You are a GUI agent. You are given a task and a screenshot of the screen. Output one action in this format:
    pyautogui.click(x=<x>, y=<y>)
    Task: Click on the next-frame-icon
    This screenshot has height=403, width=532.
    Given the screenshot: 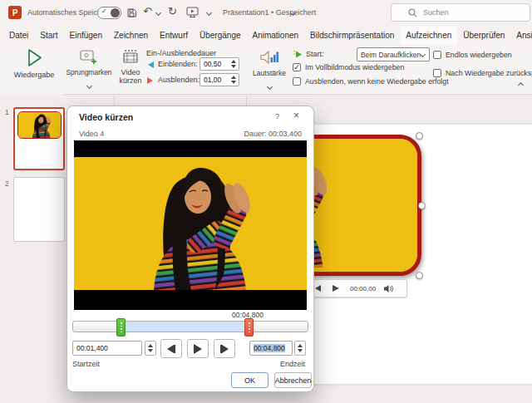 What is the action you would take?
    pyautogui.click(x=225, y=349)
    